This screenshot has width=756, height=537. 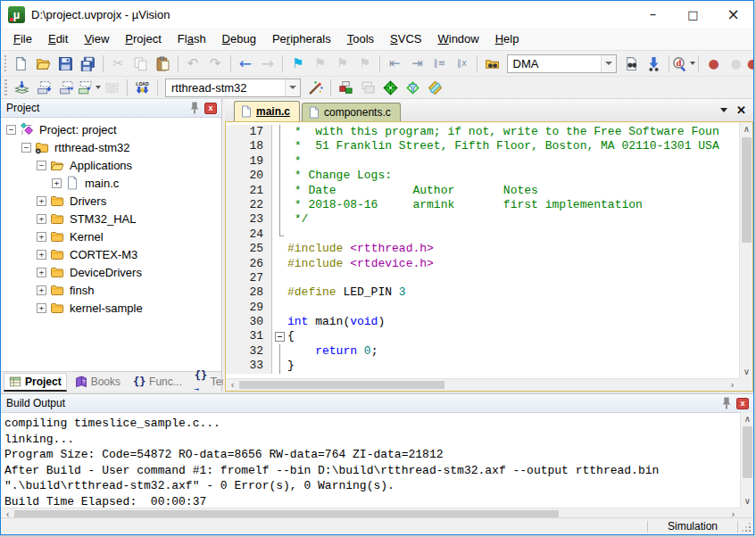 I want to click on editor-horizontal-scrollbar: ‹ ›, so click(x=482, y=384).